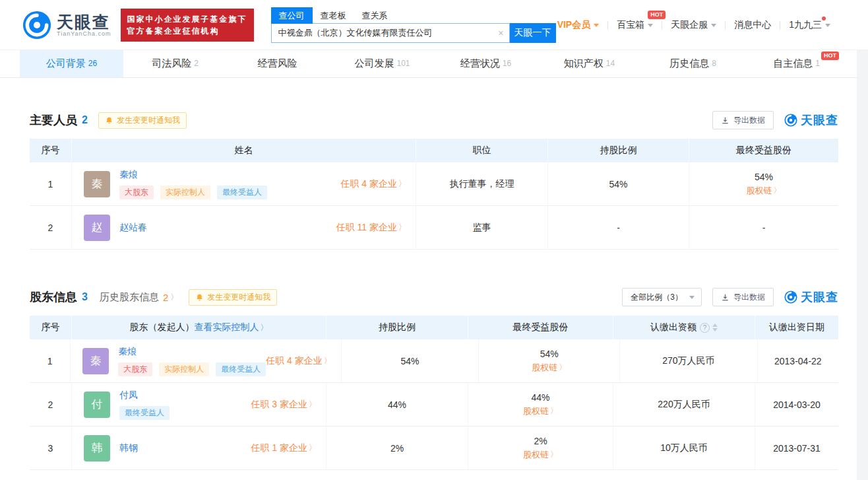 The image size is (868, 480). Describe the element at coordinates (51, 448) in the screenshot. I see `row-index: 3` at that location.